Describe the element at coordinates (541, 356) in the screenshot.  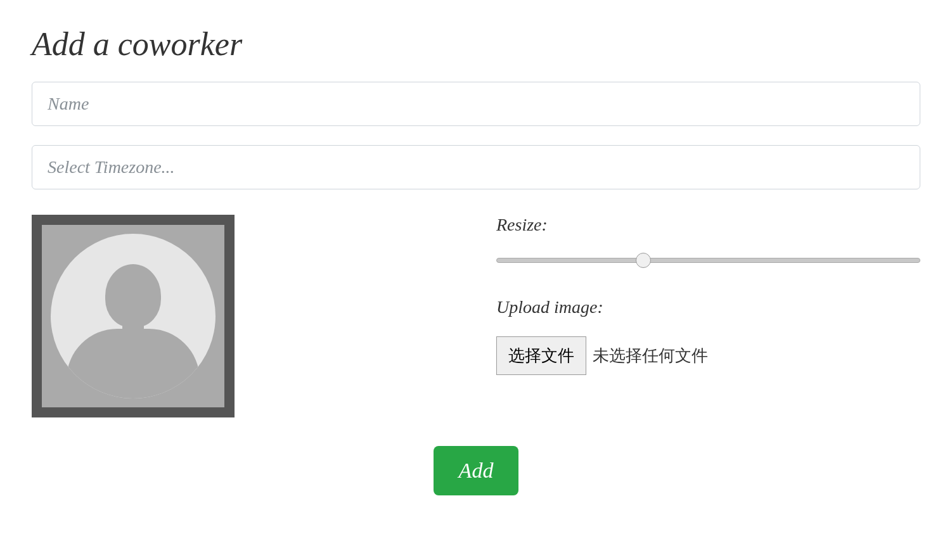
I see `choose-file-button: 选择文件` at that location.